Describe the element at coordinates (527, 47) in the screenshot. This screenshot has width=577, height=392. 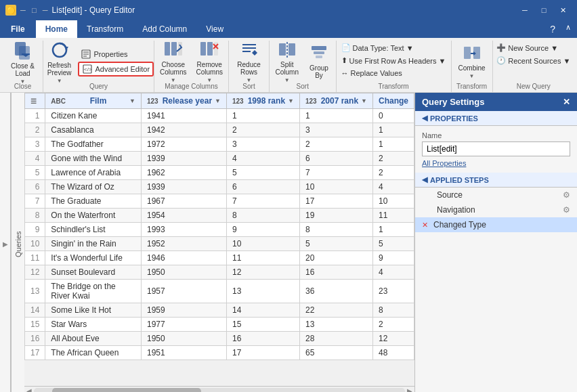
I see `new-source-button: ➕ New Source ▼` at that location.